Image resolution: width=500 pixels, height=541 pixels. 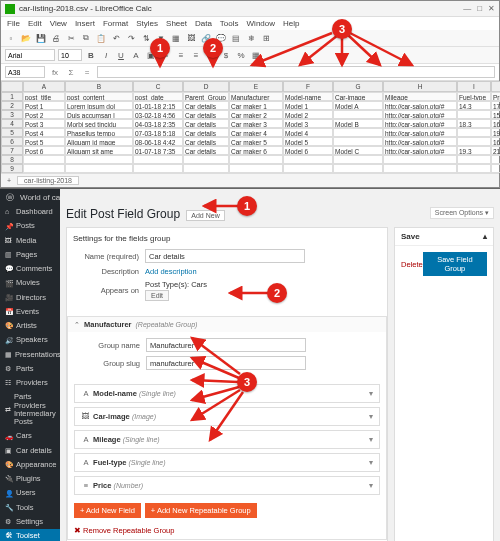 What do you see at coordinates (308, 86) in the screenshot?
I see `column-header: F` at bounding box center [308, 86].